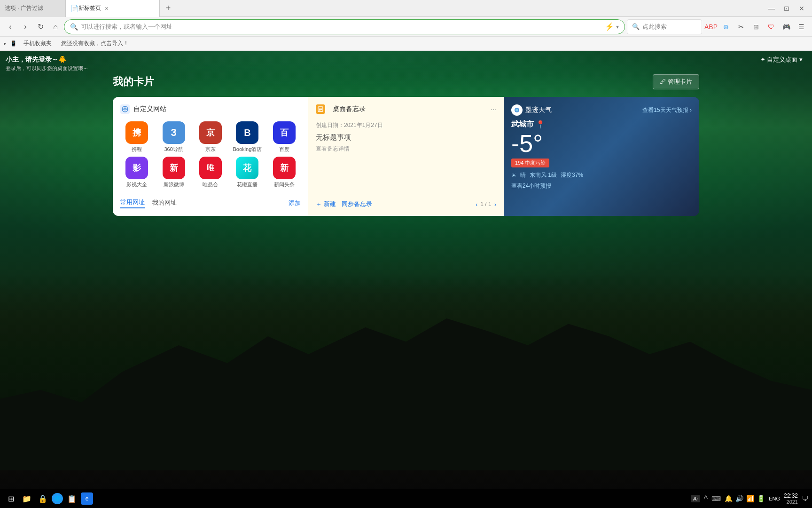  What do you see at coordinates (173, 137) in the screenshot?
I see `site-360: 3 360导航` at bounding box center [173, 137].